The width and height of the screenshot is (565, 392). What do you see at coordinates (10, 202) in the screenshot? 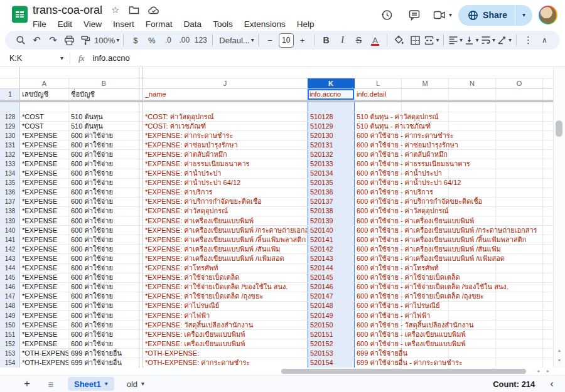
I see `row-header: 137` at bounding box center [10, 202].